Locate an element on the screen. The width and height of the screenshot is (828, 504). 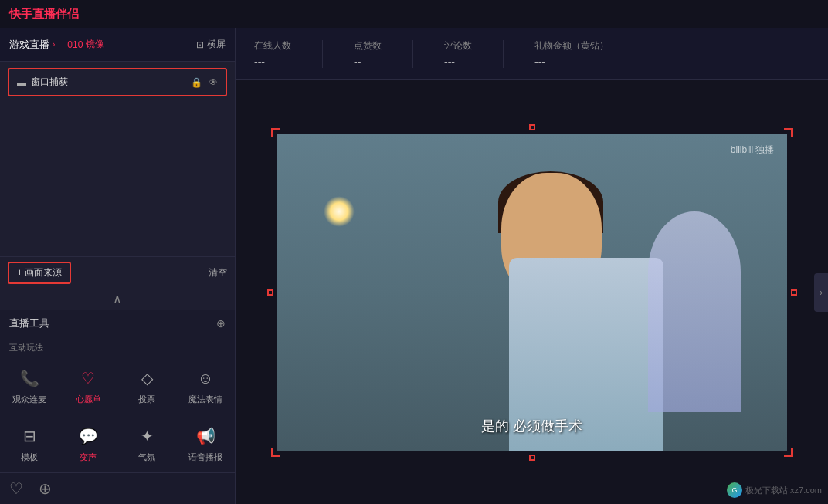
sidebar-spacer is located at coordinates (117, 179).